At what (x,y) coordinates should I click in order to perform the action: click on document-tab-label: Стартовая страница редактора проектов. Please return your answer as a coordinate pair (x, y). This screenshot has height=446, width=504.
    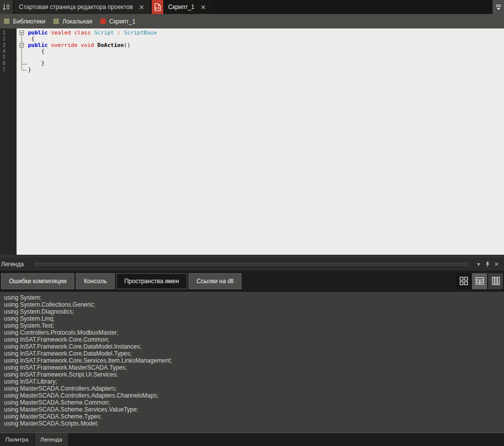
    Looking at the image, I should click on (76, 7).